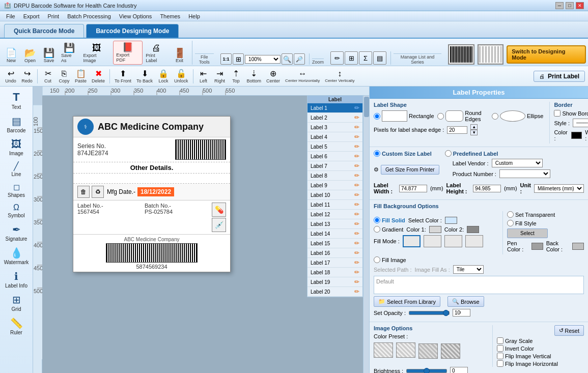 The image size is (588, 373). What do you see at coordinates (559, 188) in the screenshot?
I see `unit-select: Milimeters (mm)` at bounding box center [559, 188].